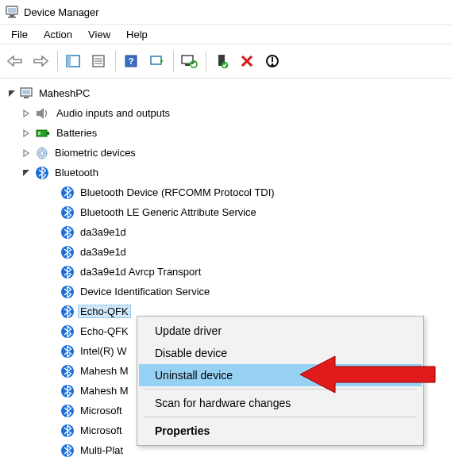  What do you see at coordinates (168, 213) in the screenshot?
I see `tree-item-label: Bluetooth LE Generic Attribute Service` at bounding box center [168, 213].